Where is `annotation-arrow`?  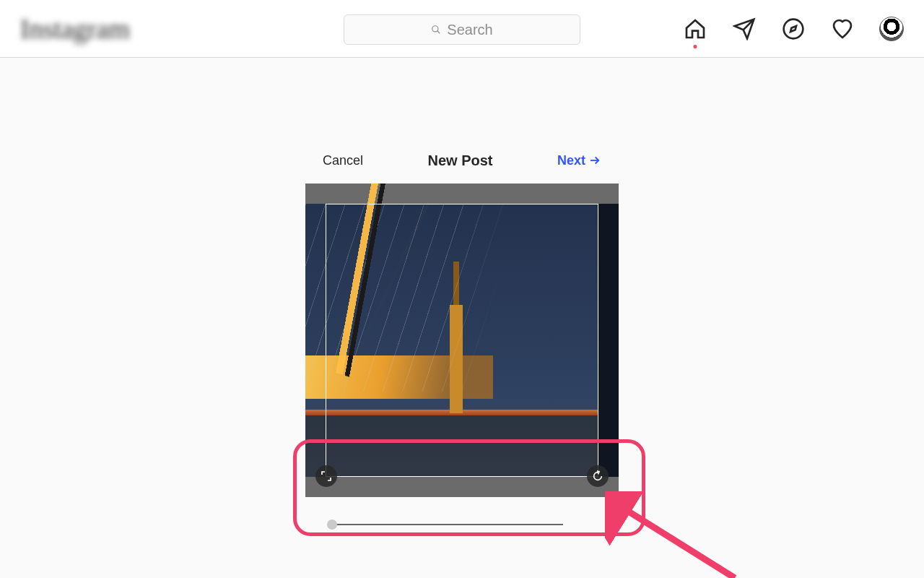
annotation-arrow is located at coordinates (677, 535).